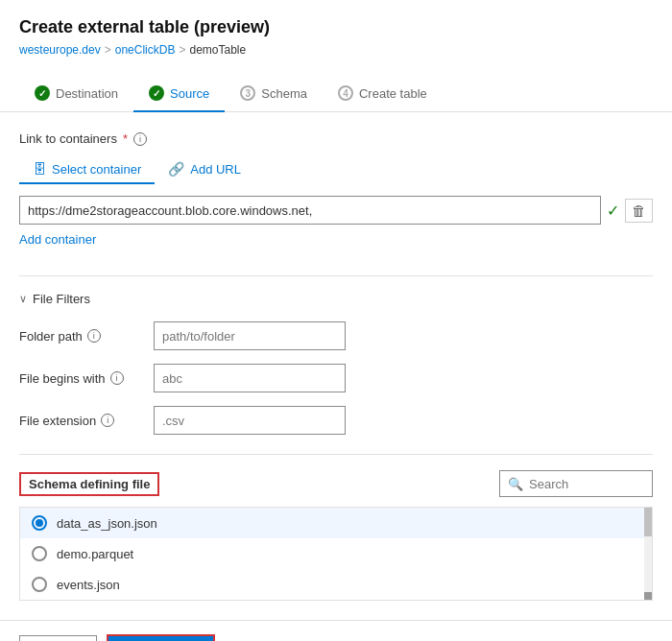 This screenshot has width=672, height=641. Describe the element at coordinates (336, 484) in the screenshot. I see `schema-section-header: Schema defining file 🔍` at that location.